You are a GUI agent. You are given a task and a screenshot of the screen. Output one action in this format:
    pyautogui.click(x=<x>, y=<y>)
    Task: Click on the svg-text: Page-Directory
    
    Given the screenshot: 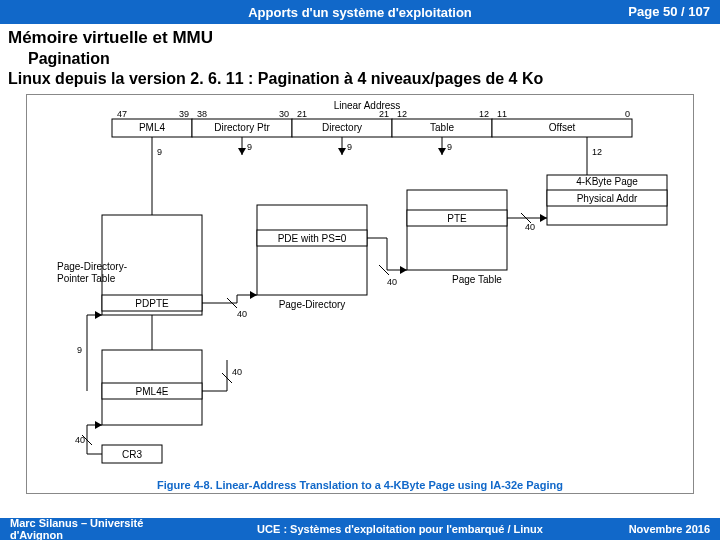 What is the action you would take?
    pyautogui.click(x=312, y=304)
    